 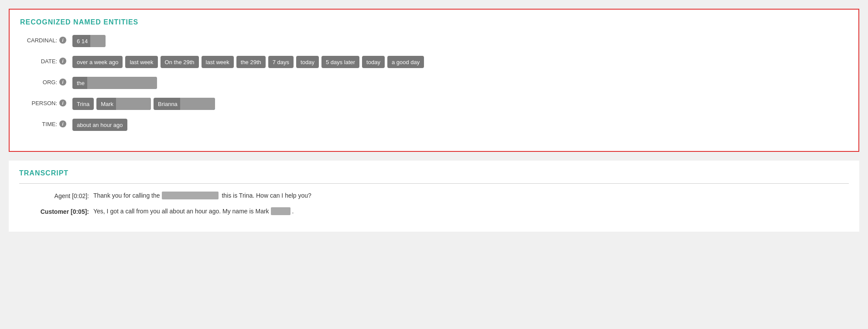 I want to click on transcript-row-agent: Agent [0:02]: Thank you for calling the …, so click(x=434, y=195).